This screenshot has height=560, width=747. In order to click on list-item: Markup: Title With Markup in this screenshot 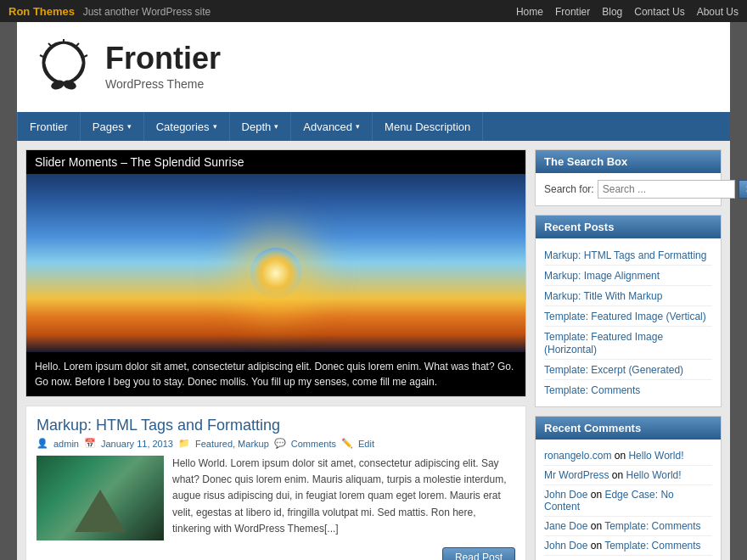, I will do `click(628, 296)`.